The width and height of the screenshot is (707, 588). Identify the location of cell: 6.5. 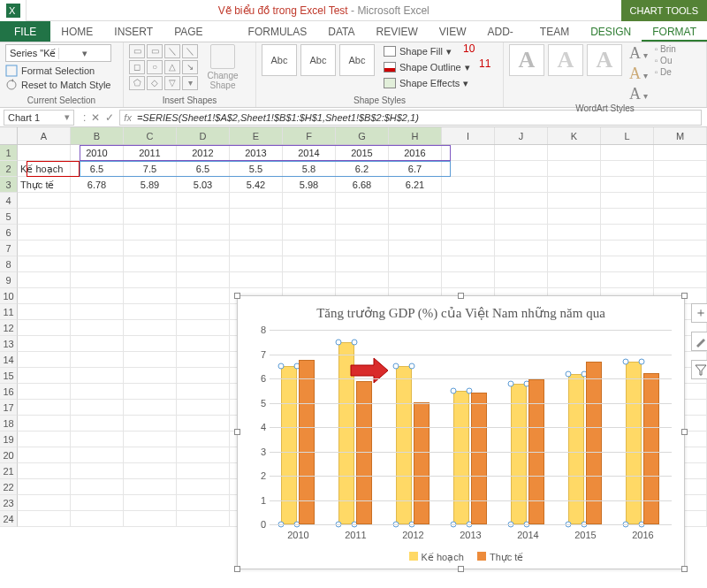
(203, 169).